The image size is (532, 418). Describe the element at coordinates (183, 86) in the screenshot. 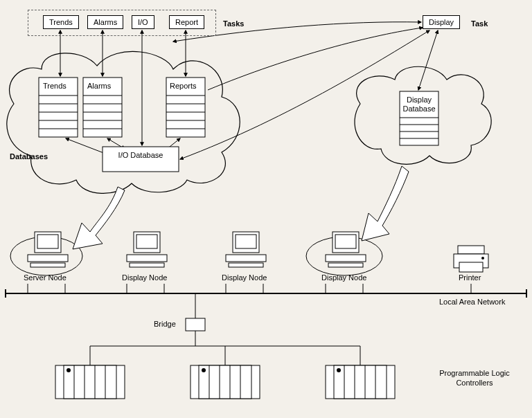

I see `db-reports-label: Reports` at that location.